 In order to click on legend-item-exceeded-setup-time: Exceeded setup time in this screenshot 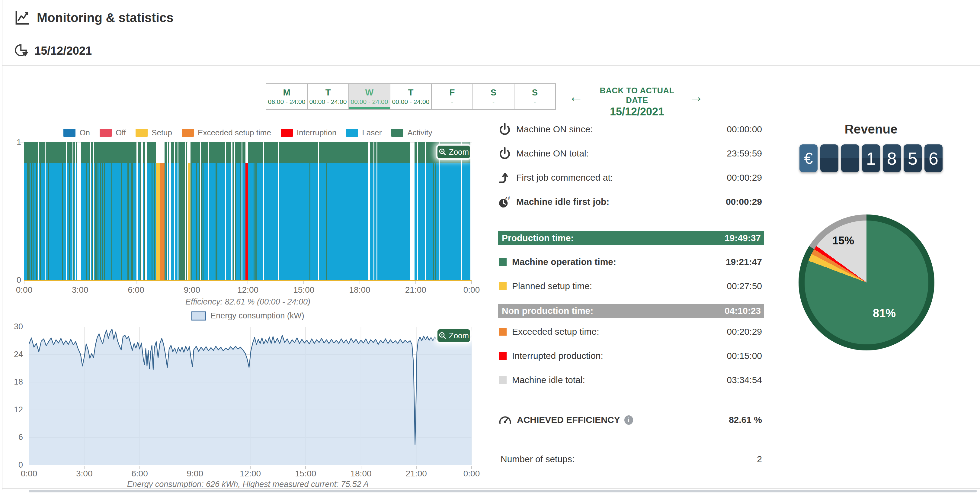, I will do `click(227, 132)`.